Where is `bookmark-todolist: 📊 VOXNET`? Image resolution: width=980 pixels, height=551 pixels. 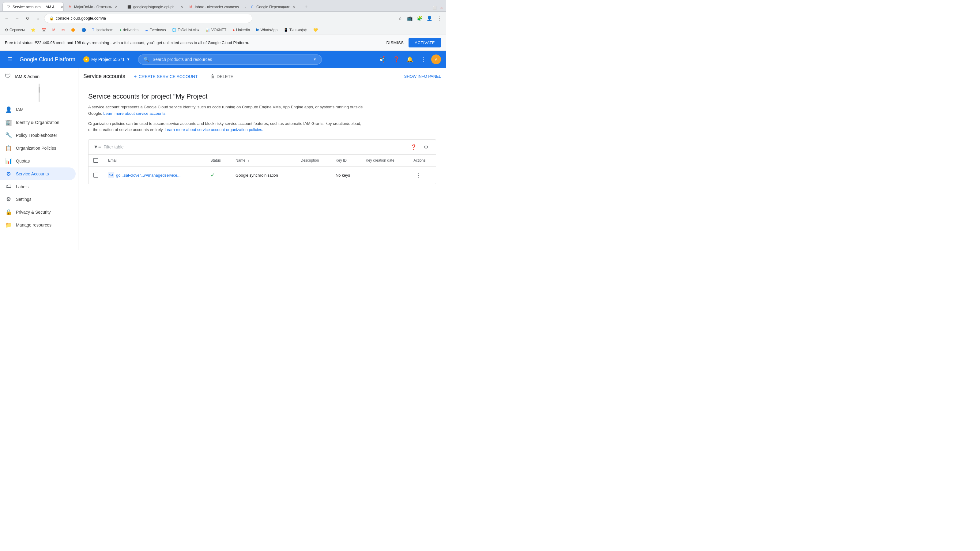
bookmark-todolist: 📊 VOXNET is located at coordinates (216, 30).